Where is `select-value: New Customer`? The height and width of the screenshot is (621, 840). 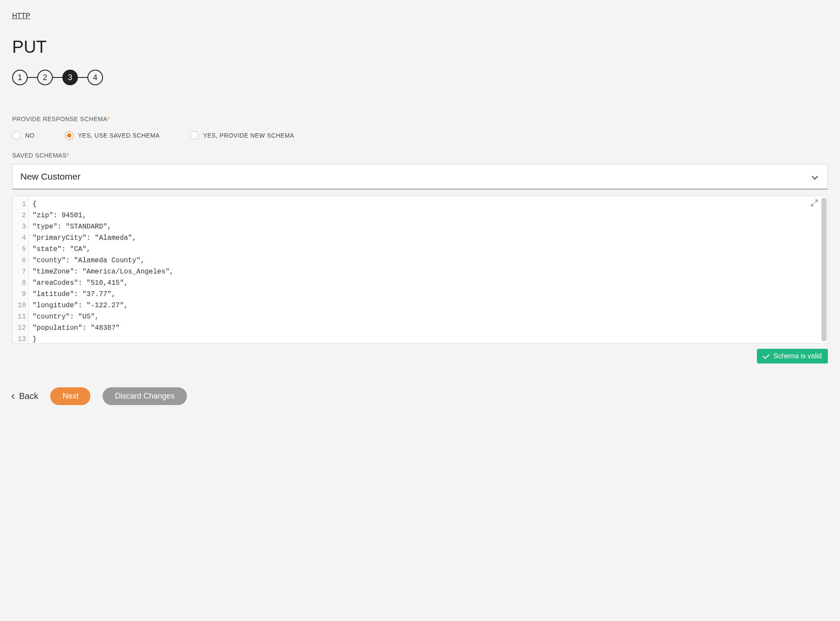
select-value: New Customer is located at coordinates (50, 177).